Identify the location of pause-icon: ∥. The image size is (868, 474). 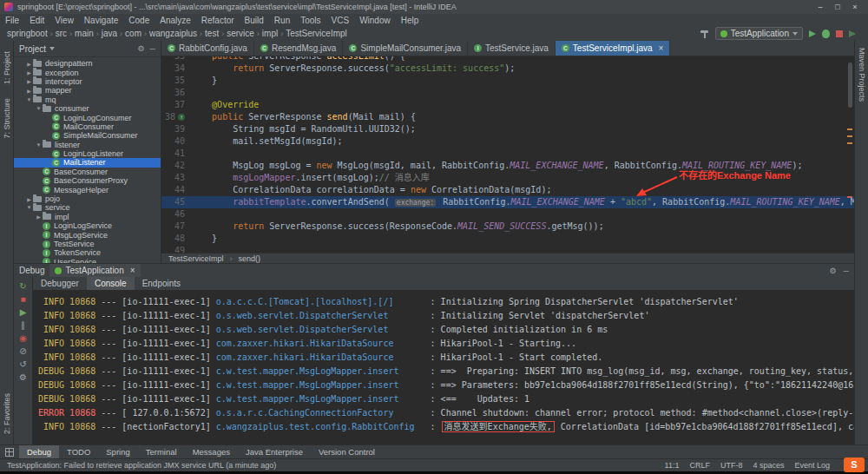
(23, 325).